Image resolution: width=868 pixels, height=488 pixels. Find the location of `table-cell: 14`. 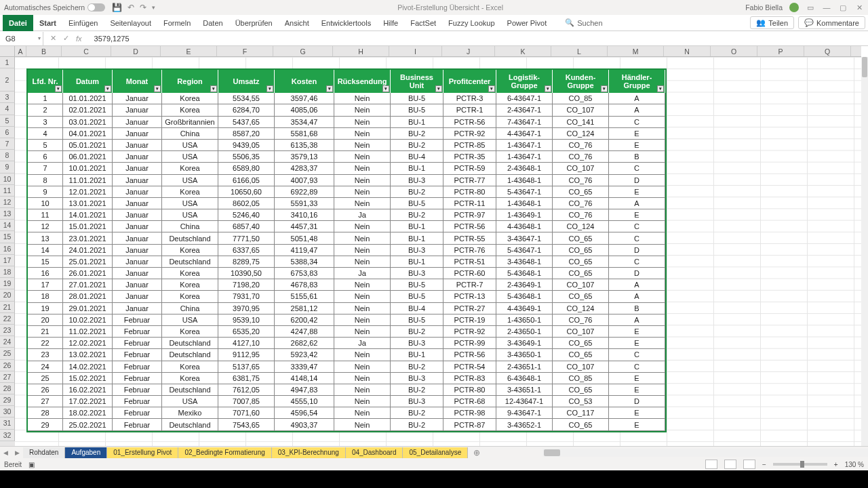

table-cell: 14 is located at coordinates (45, 251).